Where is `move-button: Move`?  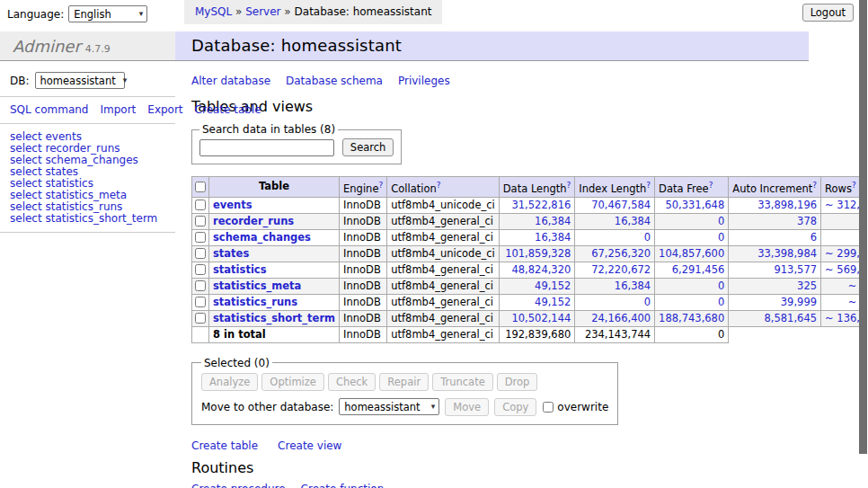 move-button: Move is located at coordinates (467, 407).